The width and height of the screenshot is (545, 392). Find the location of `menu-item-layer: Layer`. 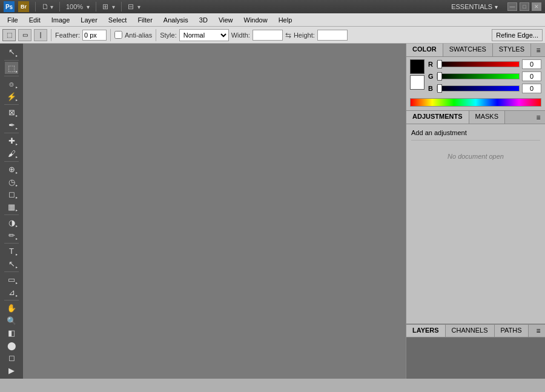

menu-item-layer: Layer is located at coordinates (89, 20).